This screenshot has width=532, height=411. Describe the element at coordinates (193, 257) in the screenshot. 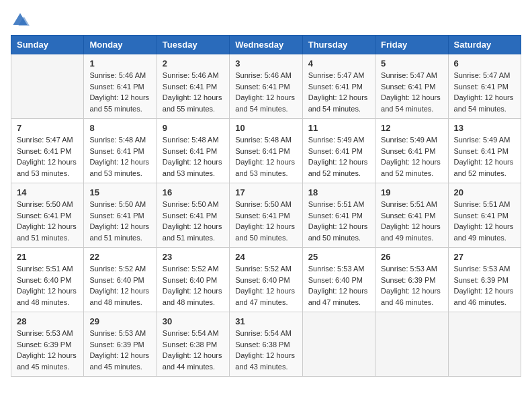

I see `day-number: 23` at that location.